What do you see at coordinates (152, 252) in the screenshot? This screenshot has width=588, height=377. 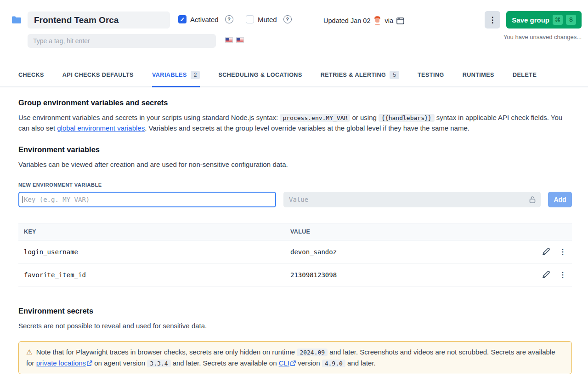 I see `variable-key: login_username` at bounding box center [152, 252].